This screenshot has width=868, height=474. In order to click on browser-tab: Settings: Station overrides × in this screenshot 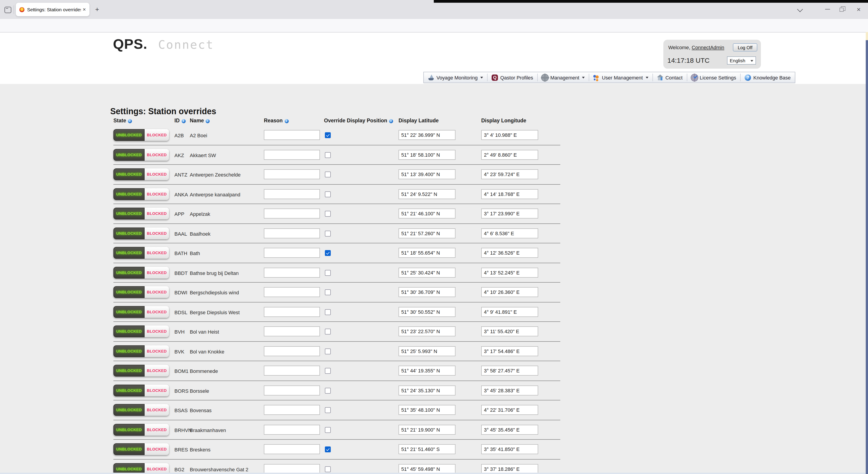, I will do `click(53, 9)`.